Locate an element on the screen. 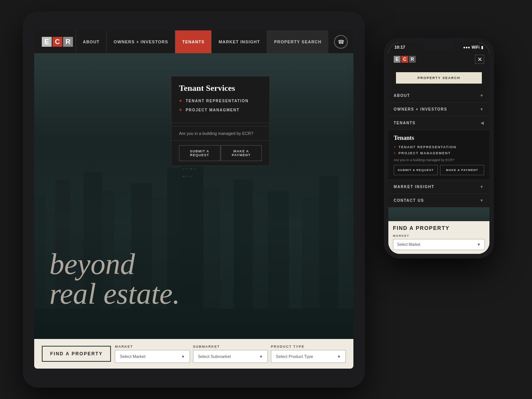 This screenshot has width=532, height=399. nav-tenants: TENANTS is located at coordinates (193, 42).